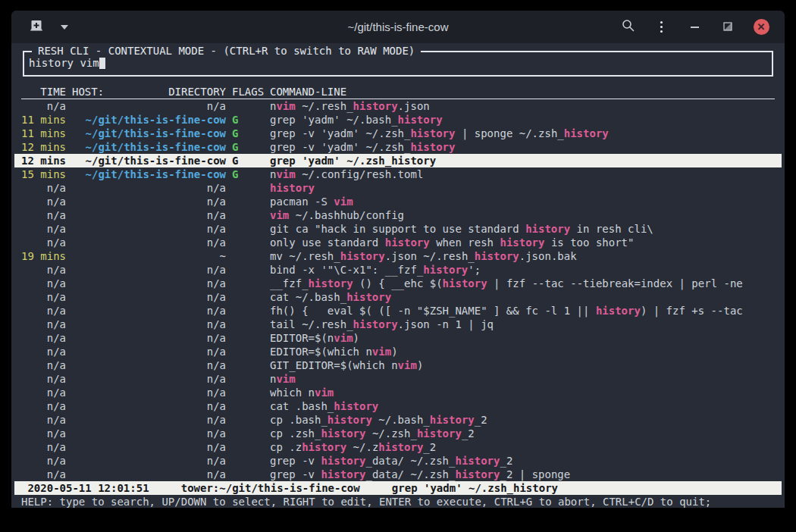 This screenshot has width=796, height=532. Describe the element at coordinates (522, 256) in the screenshot. I see `row-command: mv ~/.resh_history.json ~/.resh_history.…` at that location.